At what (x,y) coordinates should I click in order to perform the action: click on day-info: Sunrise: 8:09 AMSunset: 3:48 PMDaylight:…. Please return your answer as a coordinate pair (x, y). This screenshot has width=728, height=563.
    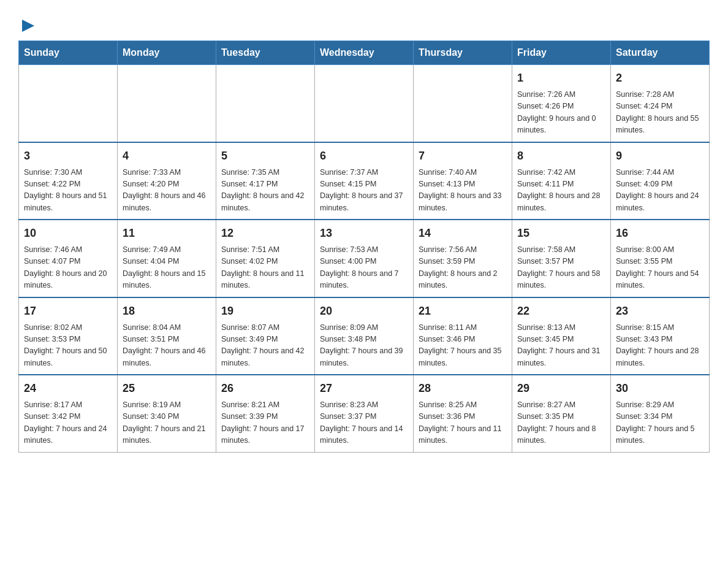
    Looking at the image, I should click on (364, 346).